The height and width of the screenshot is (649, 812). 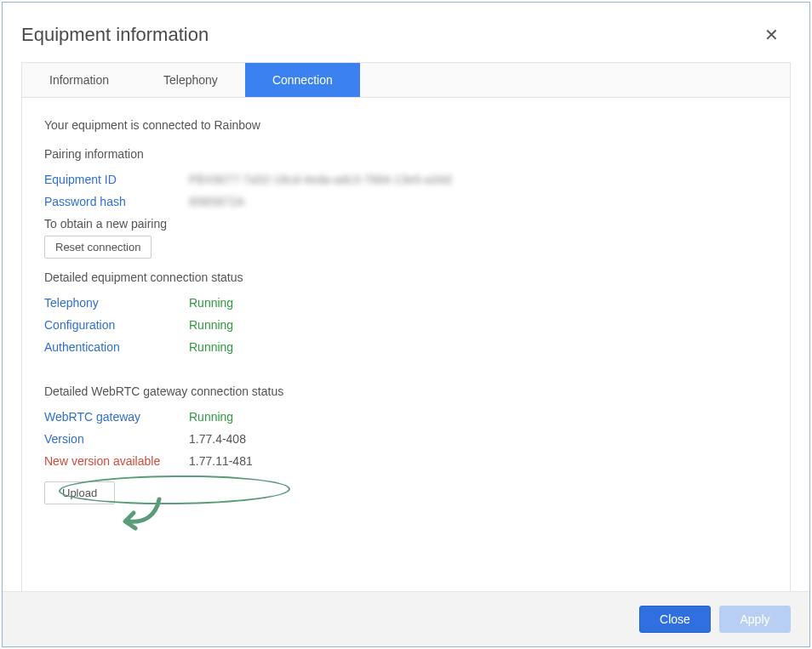 I want to click on new-version-value: 1.77.11-481, so click(x=221, y=461).